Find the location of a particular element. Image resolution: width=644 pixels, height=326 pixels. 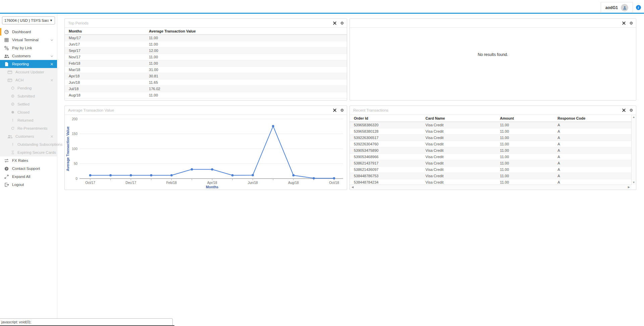

info-button: i is located at coordinates (638, 7).